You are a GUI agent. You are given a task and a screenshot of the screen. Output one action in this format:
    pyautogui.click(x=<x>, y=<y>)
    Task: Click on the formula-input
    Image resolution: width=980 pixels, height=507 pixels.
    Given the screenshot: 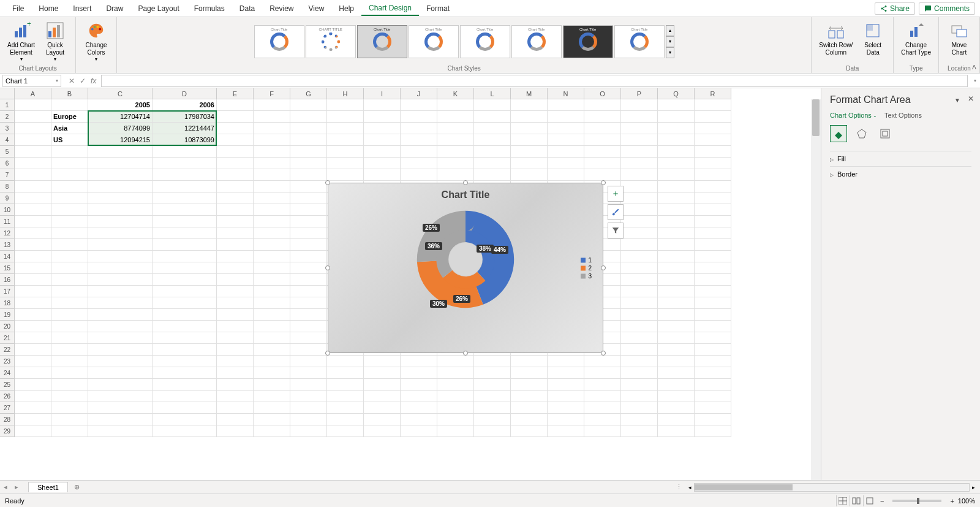 What is the action you would take?
    pyautogui.click(x=534, y=81)
    